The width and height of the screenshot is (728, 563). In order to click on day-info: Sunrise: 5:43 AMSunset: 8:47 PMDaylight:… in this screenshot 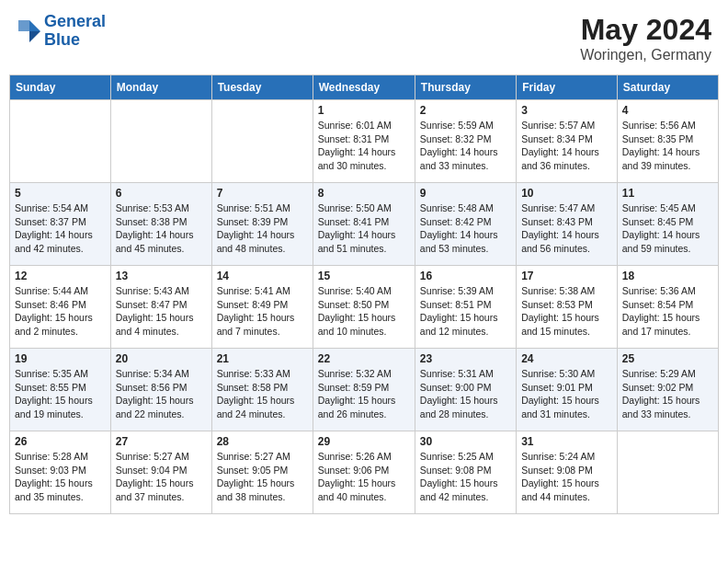, I will do `click(162, 311)`.